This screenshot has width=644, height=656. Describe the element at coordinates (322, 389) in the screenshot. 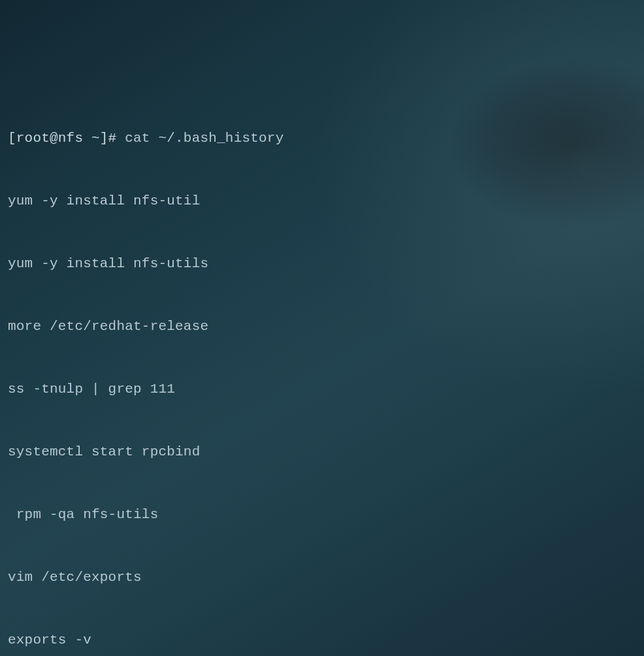

I see `history-line: ss -tnulp | grep 111` at that location.